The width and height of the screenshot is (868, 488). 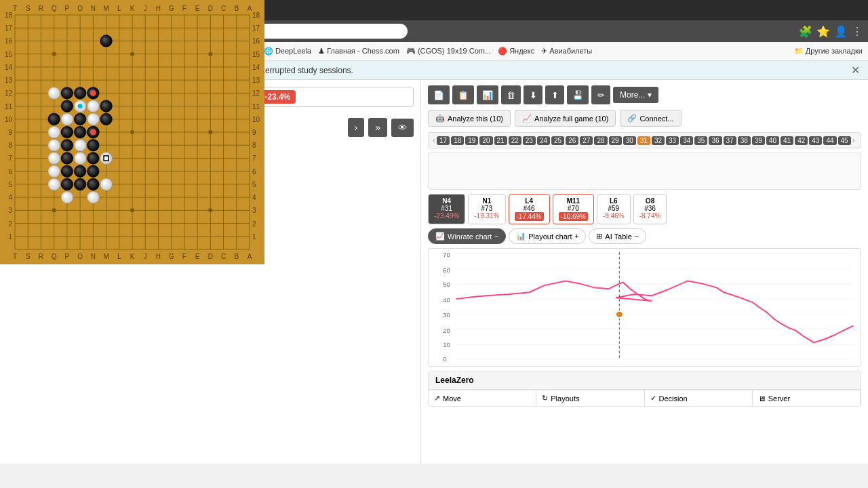 I want to click on tab-playout: 📊 Playout chart +, so click(x=547, y=236).